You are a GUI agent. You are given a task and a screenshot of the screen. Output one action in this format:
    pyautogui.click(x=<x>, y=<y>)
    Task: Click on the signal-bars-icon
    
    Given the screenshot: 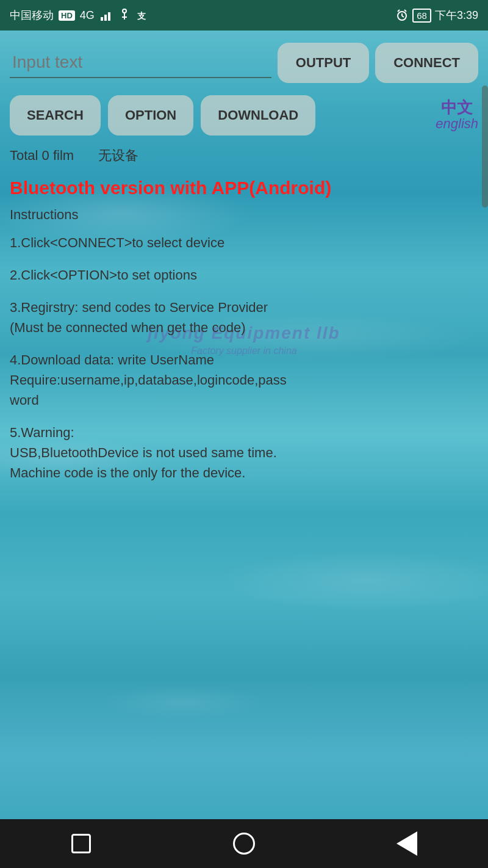 What is the action you would take?
    pyautogui.click(x=106, y=15)
    